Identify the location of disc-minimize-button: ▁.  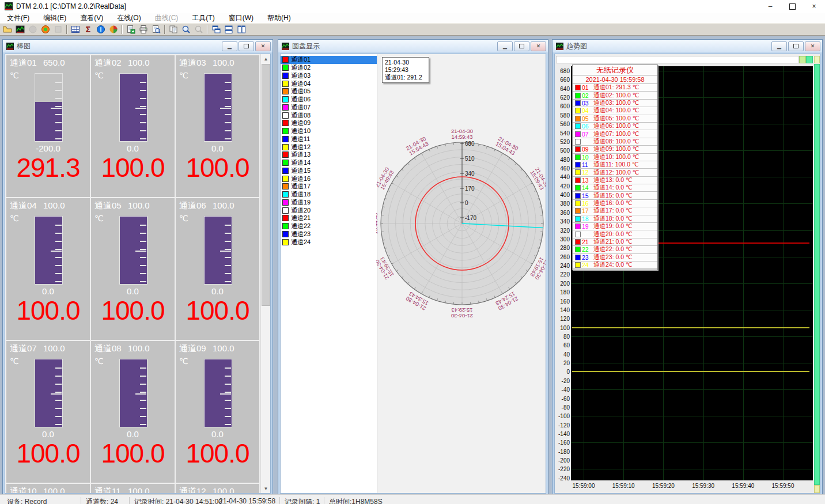
(505, 46).